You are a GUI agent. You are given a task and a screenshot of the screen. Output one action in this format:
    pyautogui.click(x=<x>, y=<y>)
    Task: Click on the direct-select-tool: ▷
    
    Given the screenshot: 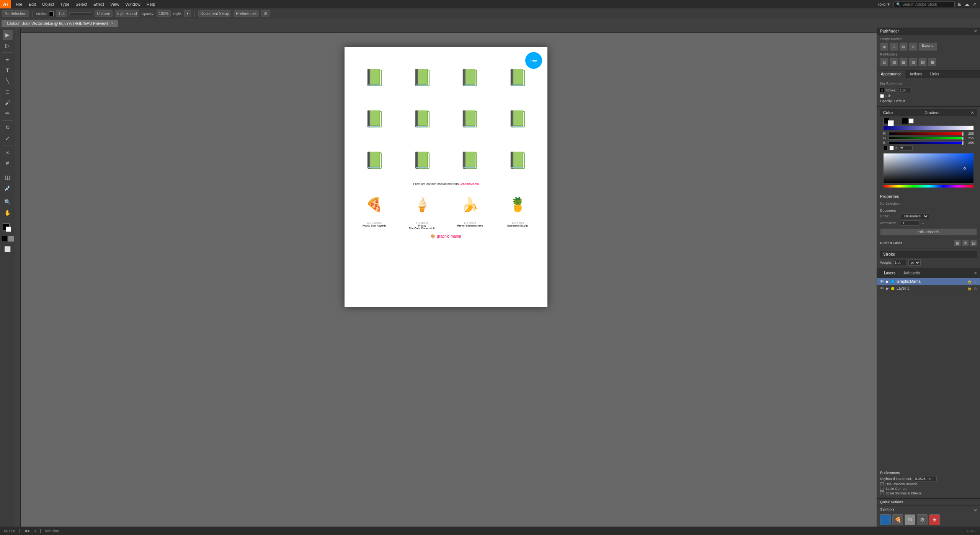 What is the action you would take?
    pyautogui.click(x=8, y=46)
    